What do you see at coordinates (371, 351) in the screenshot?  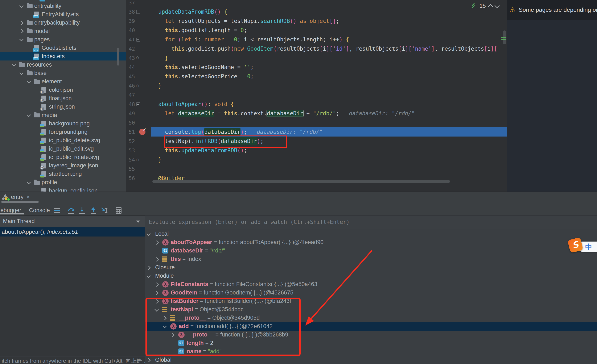 I see `variable-row-name: 01name = "add"` at bounding box center [371, 351].